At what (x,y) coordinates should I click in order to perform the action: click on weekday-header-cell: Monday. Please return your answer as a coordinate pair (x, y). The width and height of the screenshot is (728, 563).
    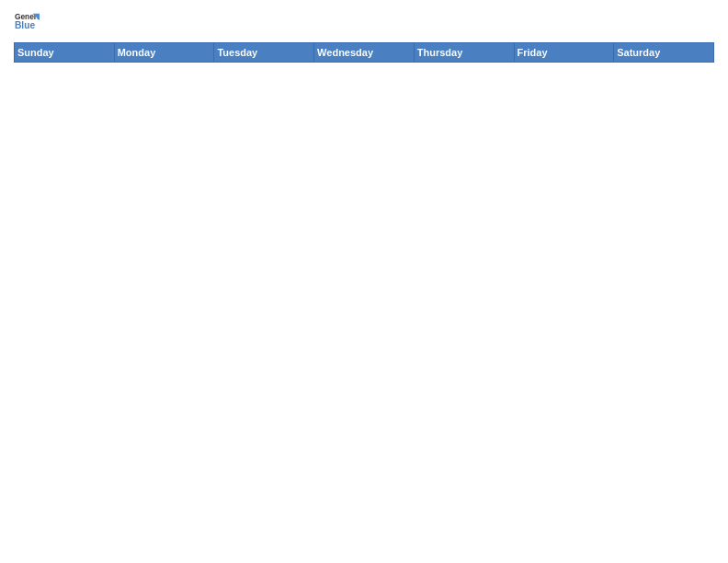
    Looking at the image, I should click on (164, 53).